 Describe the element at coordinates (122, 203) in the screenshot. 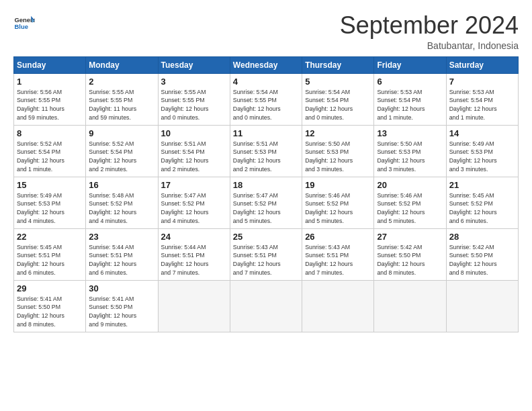

I see `calendar-day-16: 16Sunrise: 5:48 AM Sunset: 5:52 PM Dayli…` at that location.